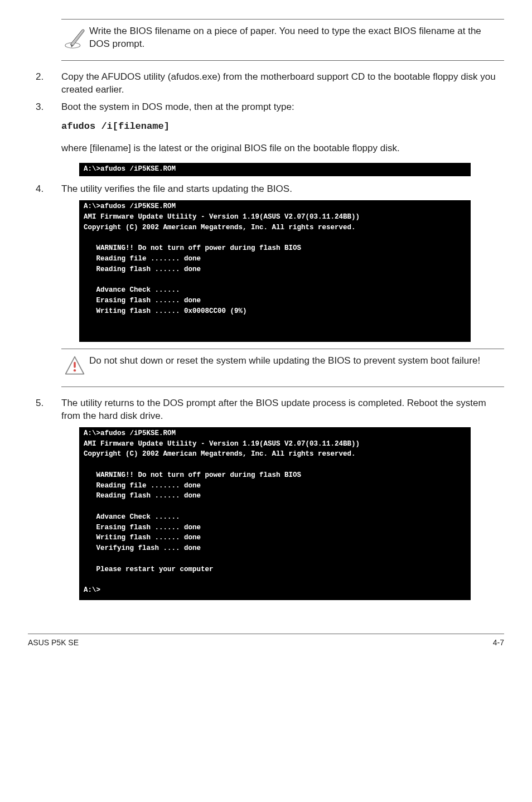  What do you see at coordinates (45, 77) in the screenshot?
I see `step-number: 2.` at bounding box center [45, 77].